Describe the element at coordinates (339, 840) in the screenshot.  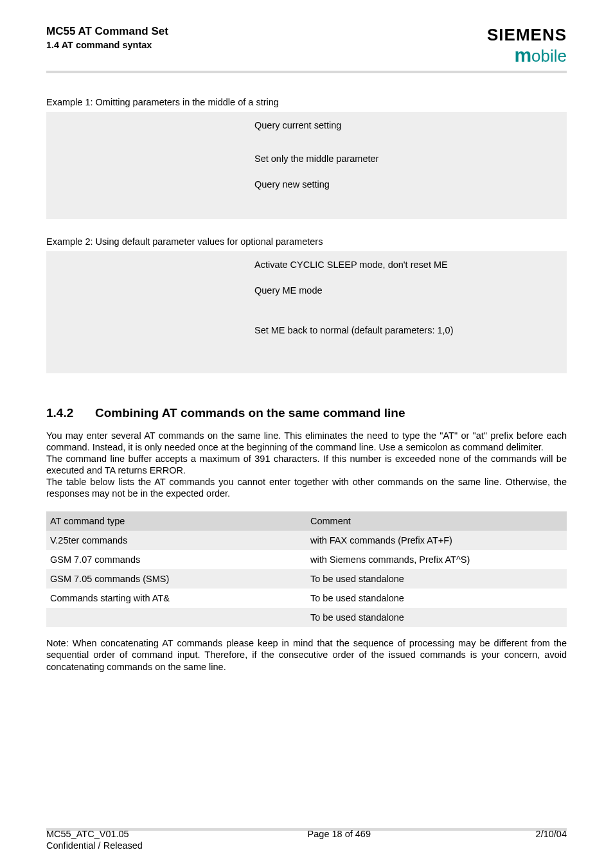
I see `footer-center: Page 18 of 469` at that location.